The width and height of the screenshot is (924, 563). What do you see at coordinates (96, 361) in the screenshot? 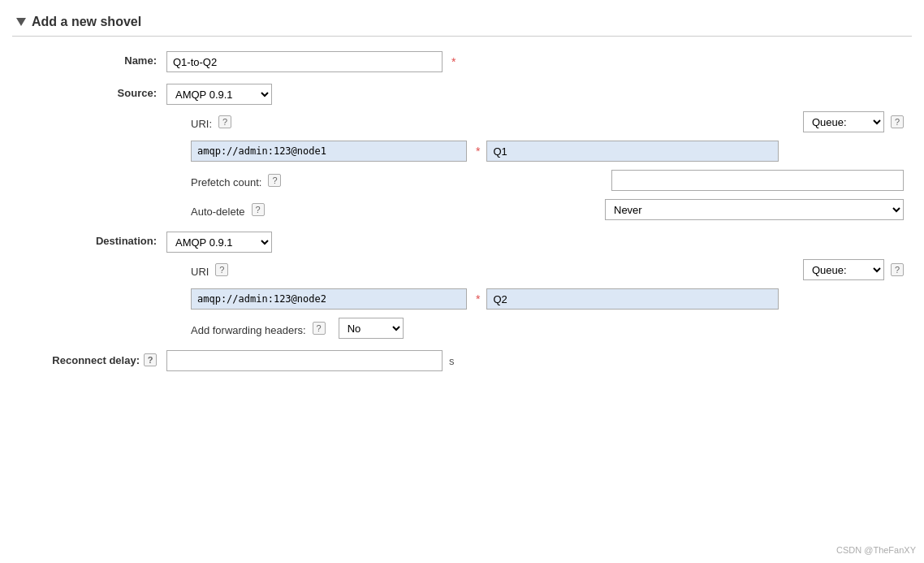
I see `reconnect-label-text: Reconnect delay:` at bounding box center [96, 361].